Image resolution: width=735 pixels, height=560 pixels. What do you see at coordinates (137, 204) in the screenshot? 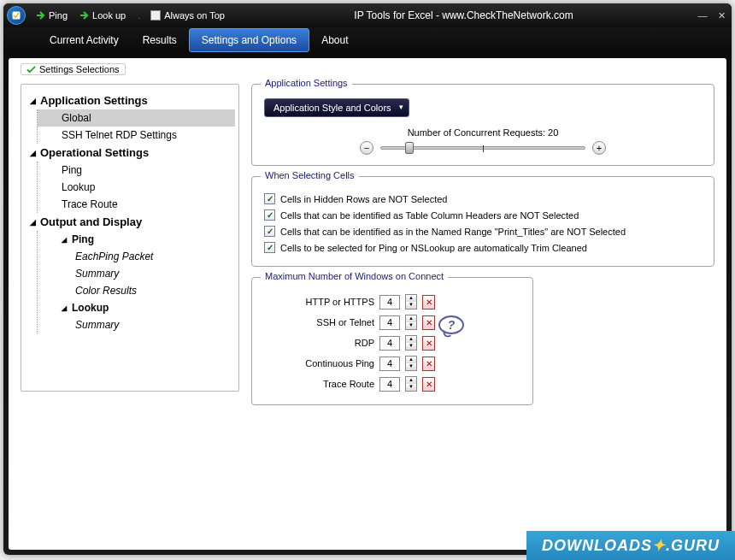
I see `tree-trace-route: Trace Route` at bounding box center [137, 204].